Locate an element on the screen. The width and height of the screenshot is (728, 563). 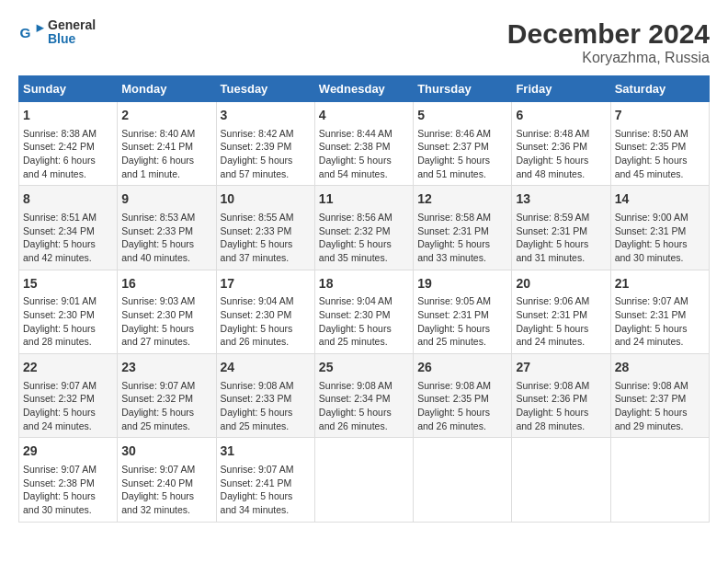
day-cell: 6Sunrise: 8:48 AM Sunset: 2:36 PM Daylig… is located at coordinates (561, 144).